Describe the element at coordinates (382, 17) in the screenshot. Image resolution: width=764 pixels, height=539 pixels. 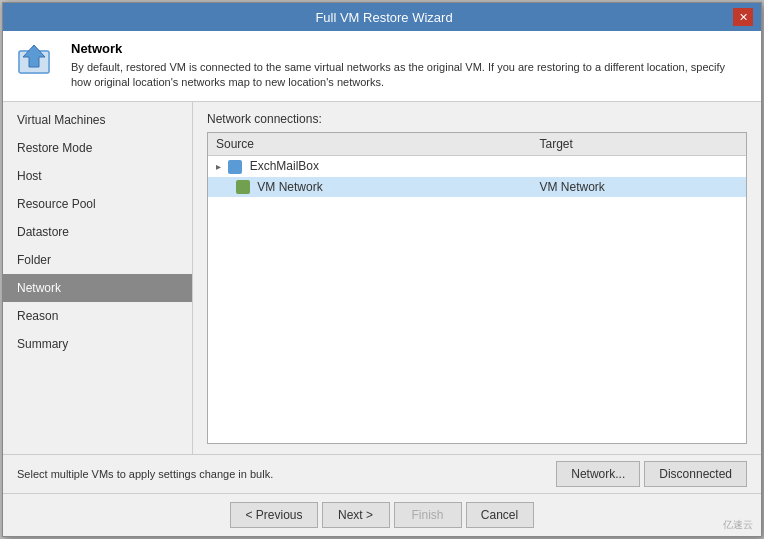
I see `title-bar: Full VM Restore Wizard ✕` at that location.